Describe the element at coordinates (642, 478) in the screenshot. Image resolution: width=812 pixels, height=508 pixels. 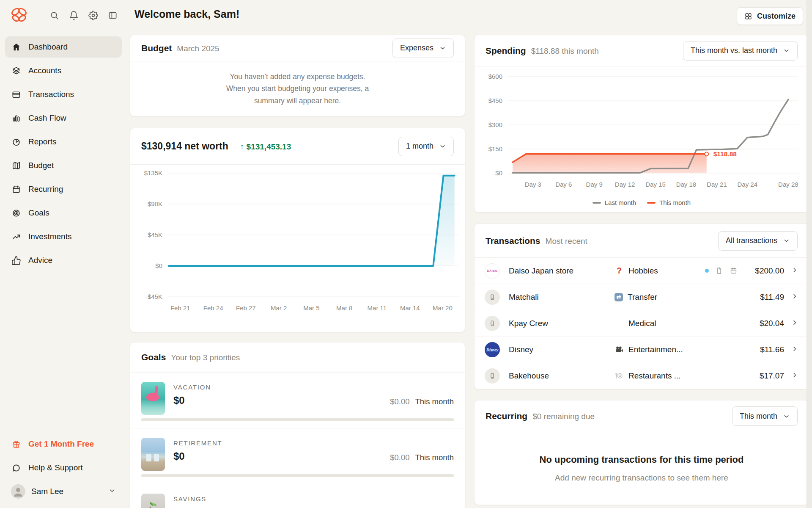
I see `recurring-empty-subtitle: Add new recurring transactions to see th…` at that location.